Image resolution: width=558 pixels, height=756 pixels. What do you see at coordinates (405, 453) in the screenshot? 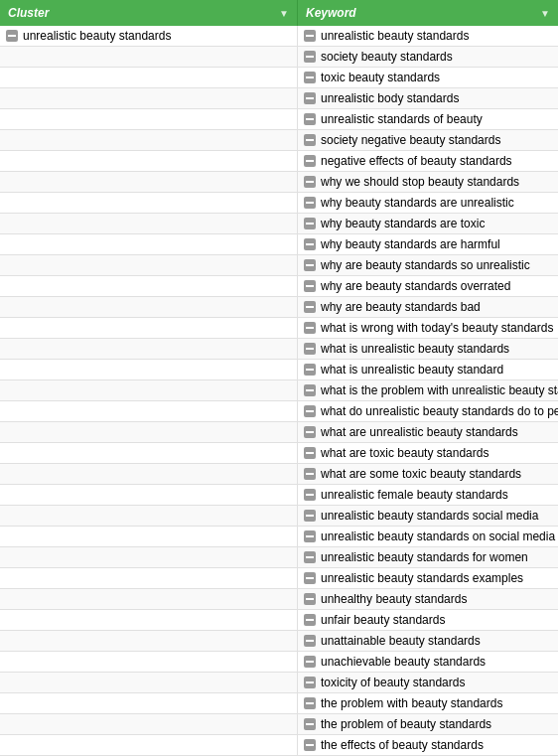
I see `keyword-value: what are toxic beauty standards` at bounding box center [405, 453].